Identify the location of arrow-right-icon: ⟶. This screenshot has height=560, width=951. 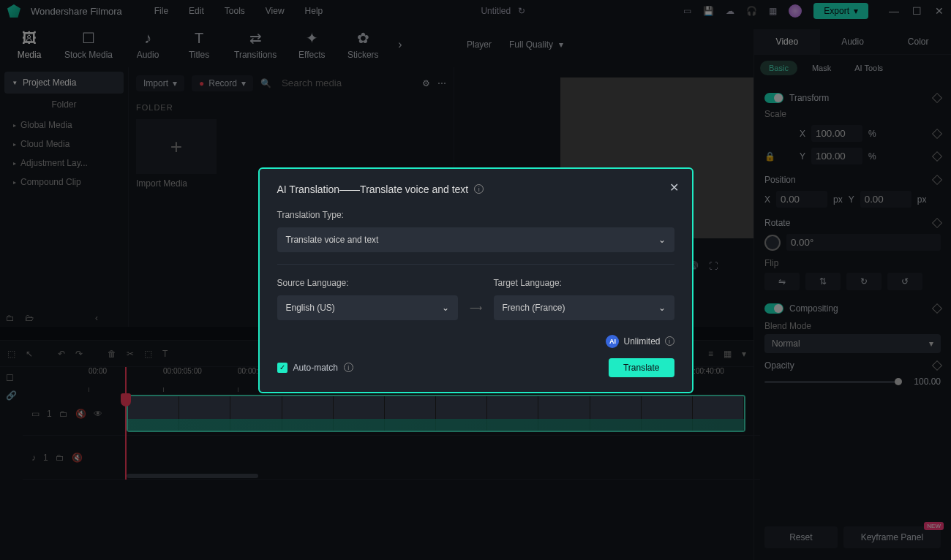
(476, 311).